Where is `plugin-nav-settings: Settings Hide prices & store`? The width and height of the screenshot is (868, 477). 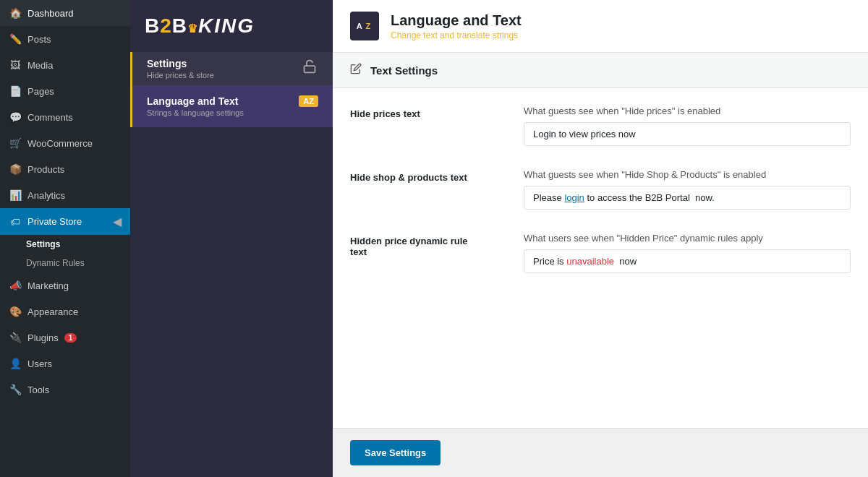 plugin-nav-settings: Settings Hide prices & store is located at coordinates (231, 69).